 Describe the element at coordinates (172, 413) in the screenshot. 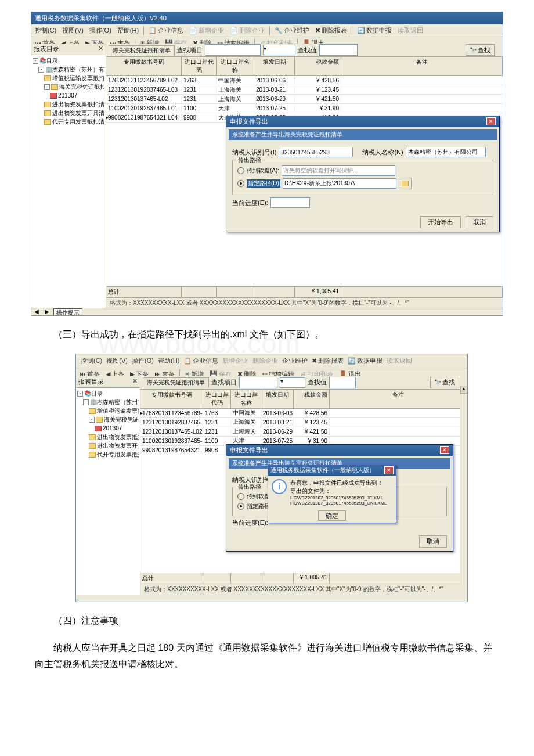

I see `cell: 176320131123456789-L02` at that location.